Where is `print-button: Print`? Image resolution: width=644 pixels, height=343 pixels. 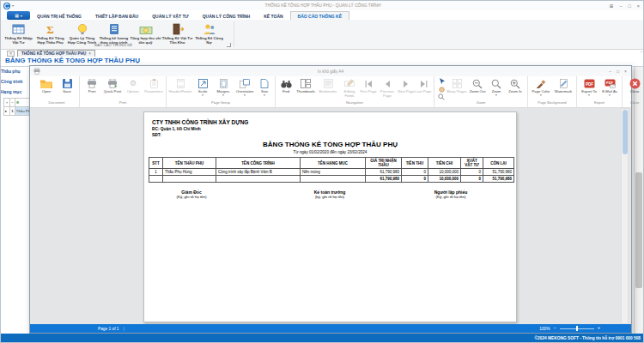 print-button: Print is located at coordinates (92, 86).